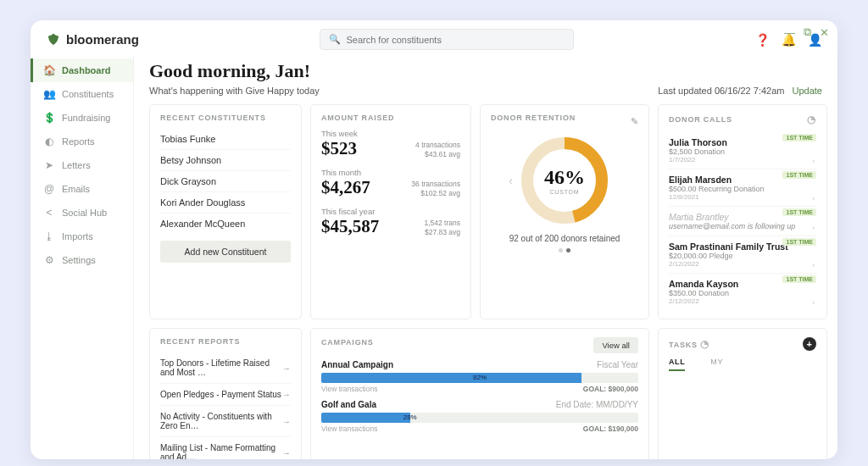 The image size is (868, 466). What do you see at coordinates (391, 118) in the screenshot?
I see `card-title: AMOUNT RAISED` at bounding box center [391, 118].